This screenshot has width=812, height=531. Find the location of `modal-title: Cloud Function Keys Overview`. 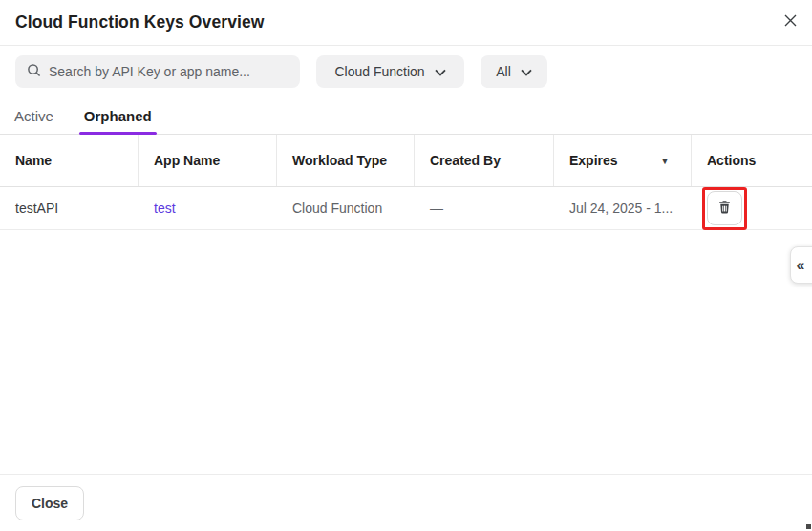

modal-title: Cloud Function Keys Overview is located at coordinates (139, 23).